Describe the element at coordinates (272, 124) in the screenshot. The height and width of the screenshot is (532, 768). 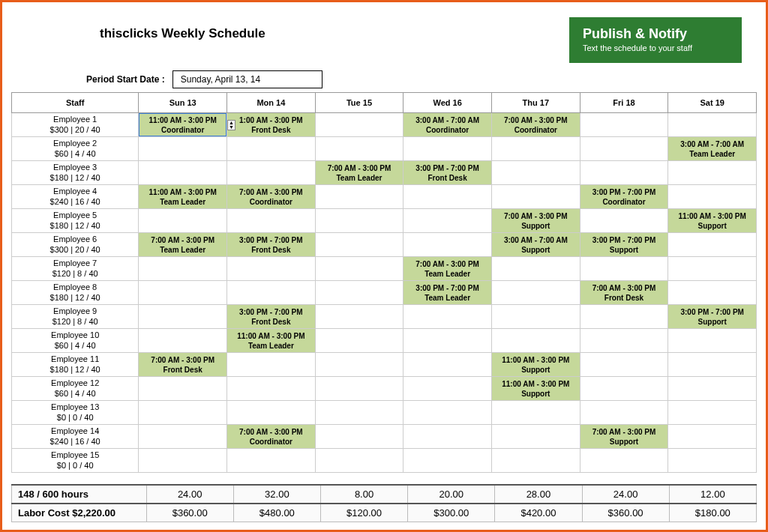
I see `shift-block: 1:00 AM - 3:00 PMFront Desk` at that location.